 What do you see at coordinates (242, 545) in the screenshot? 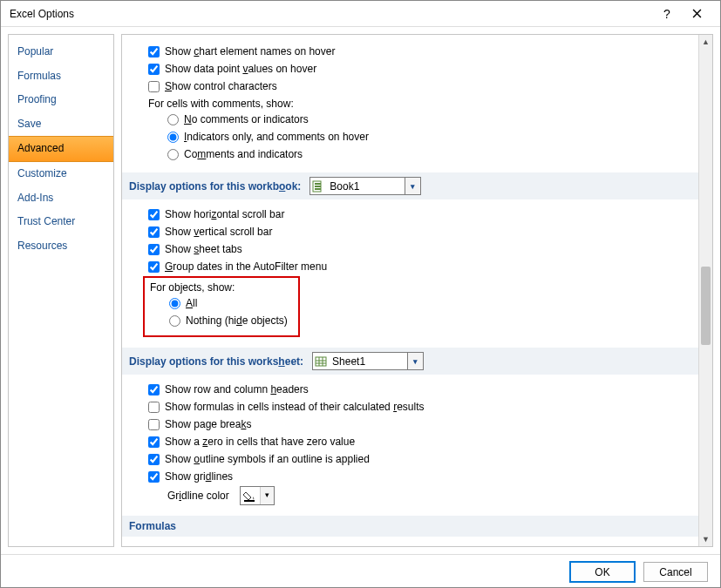
I see `check-multi-threaded-label: Enable multi-threaded calculation` at bounding box center [242, 545].